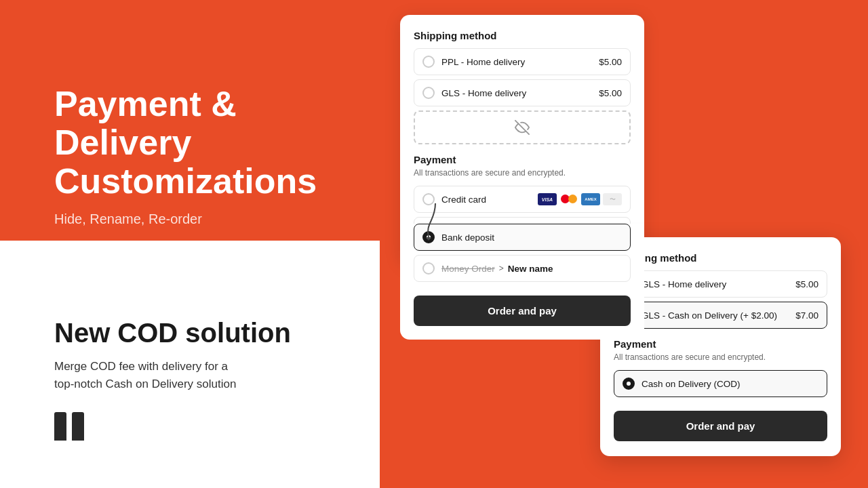 This screenshot has height=488, width=868. What do you see at coordinates (78, 426) in the screenshot?
I see `quote-bar-right` at bounding box center [78, 426].